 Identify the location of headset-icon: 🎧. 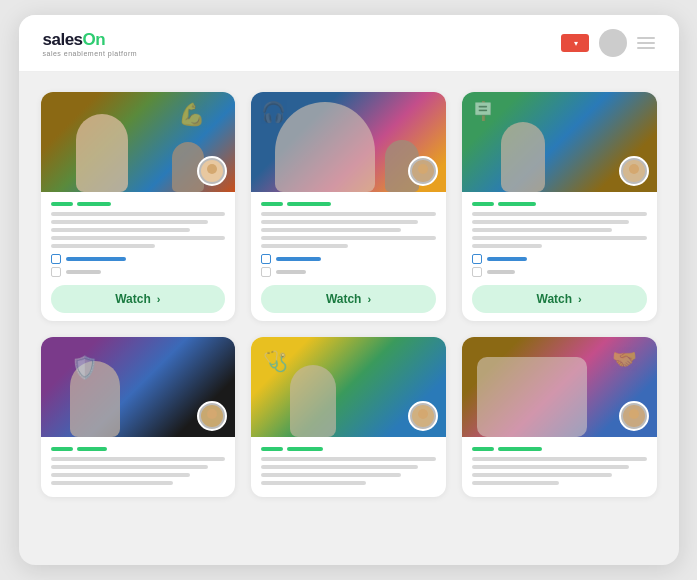
(274, 112).